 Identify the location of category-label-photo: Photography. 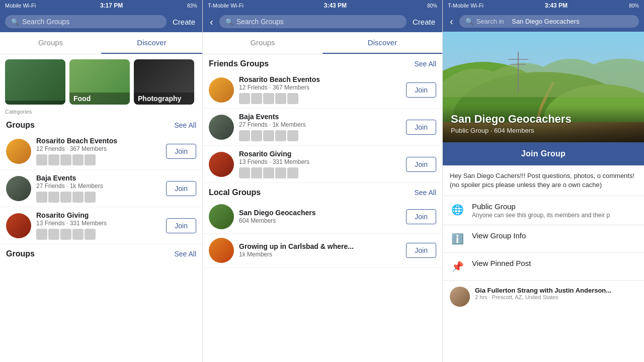
(164, 99).